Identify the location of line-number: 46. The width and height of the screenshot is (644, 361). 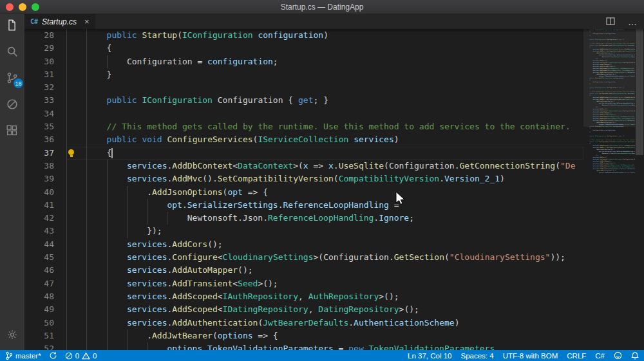
(45, 270).